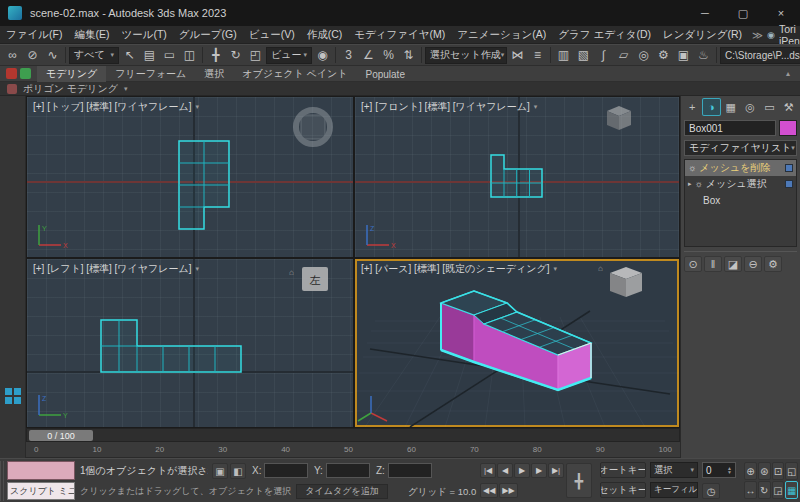 The height and width of the screenshot is (502, 800). I want to click on go-to-start-button: |◀, so click(488, 470).